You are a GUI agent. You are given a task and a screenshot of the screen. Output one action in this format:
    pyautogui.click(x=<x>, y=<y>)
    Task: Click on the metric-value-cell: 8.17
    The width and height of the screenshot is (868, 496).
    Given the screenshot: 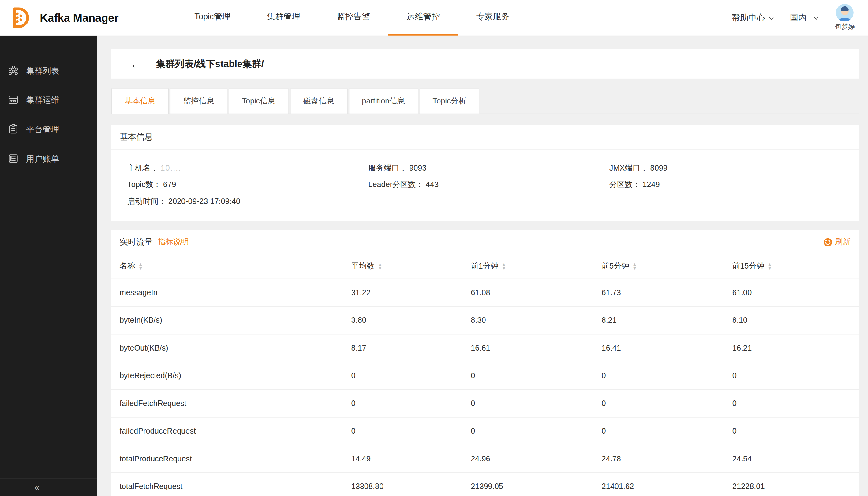 What is the action you would take?
    pyautogui.click(x=403, y=348)
    